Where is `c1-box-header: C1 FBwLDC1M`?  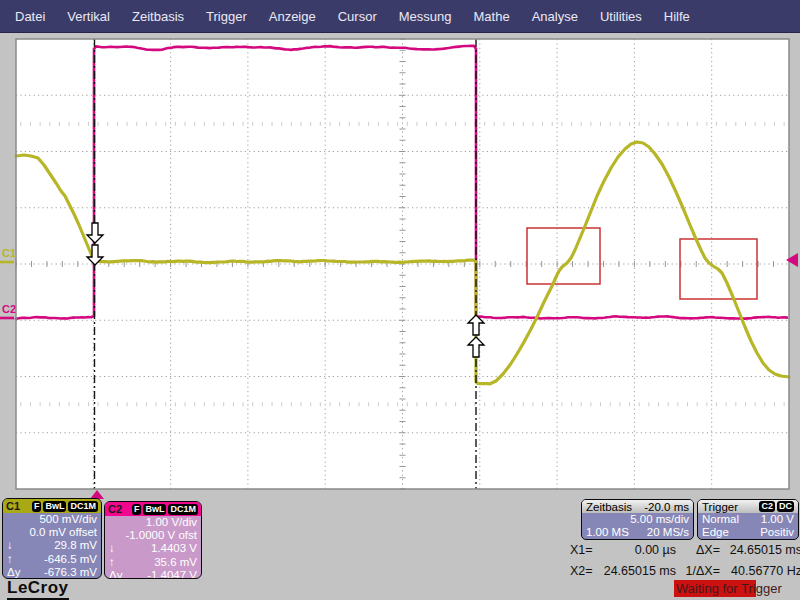 c1-box-header: C1 FBwLDC1M is located at coordinates (52, 506).